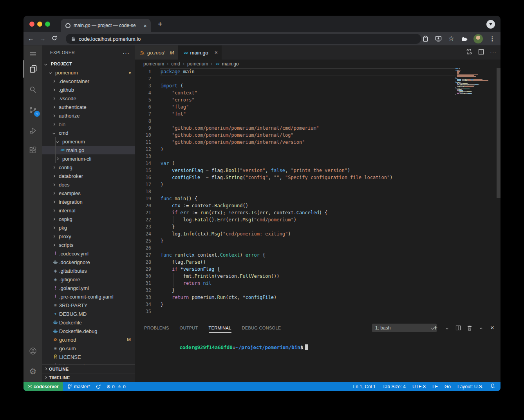 The image size is (524, 420). Describe the element at coordinates (89, 369) in the screenshot. I see `outline-section: OUTLINE` at that location.